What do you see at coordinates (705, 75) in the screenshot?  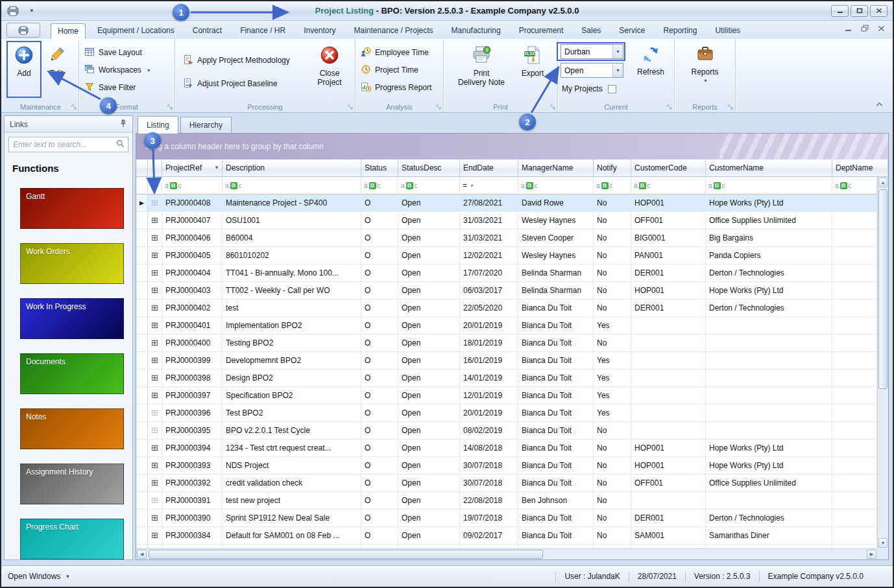 I see `reports-button: Reports ▼` at bounding box center [705, 75].